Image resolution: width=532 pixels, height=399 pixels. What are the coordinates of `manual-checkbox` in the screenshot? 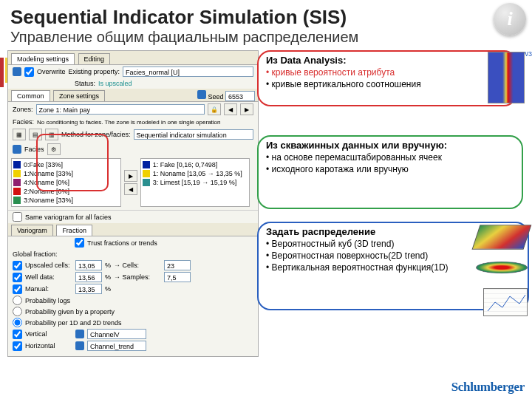 It's located at (18, 290).